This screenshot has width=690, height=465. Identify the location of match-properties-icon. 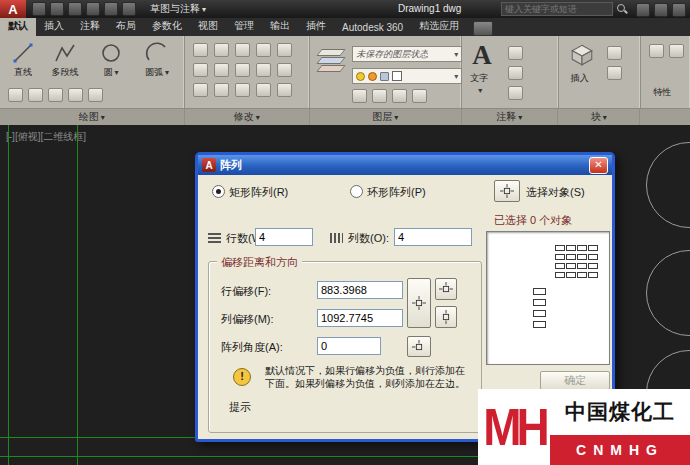
(656, 51).